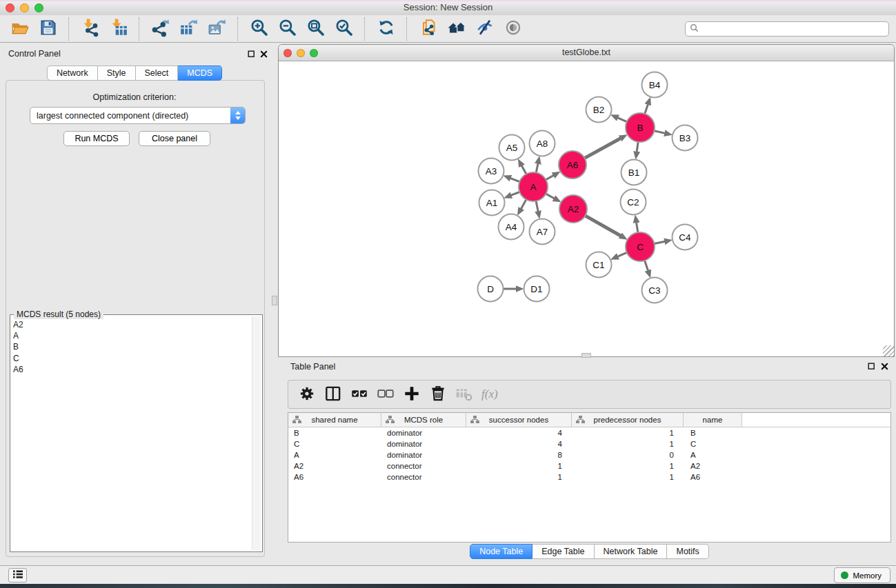 The width and height of the screenshot is (896, 588). Describe the element at coordinates (589, 455) in the screenshot. I see `table-row: Adominator80A` at that location.